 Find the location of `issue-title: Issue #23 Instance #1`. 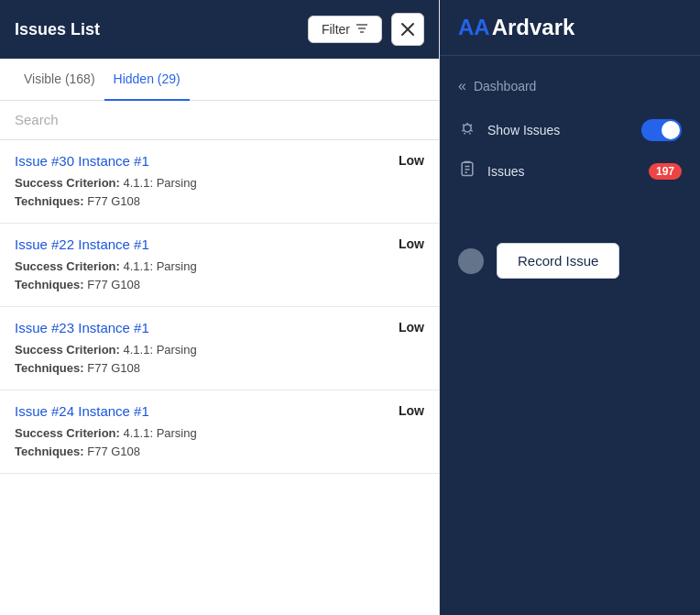

issue-title: Issue #23 Instance #1 is located at coordinates (82, 328).